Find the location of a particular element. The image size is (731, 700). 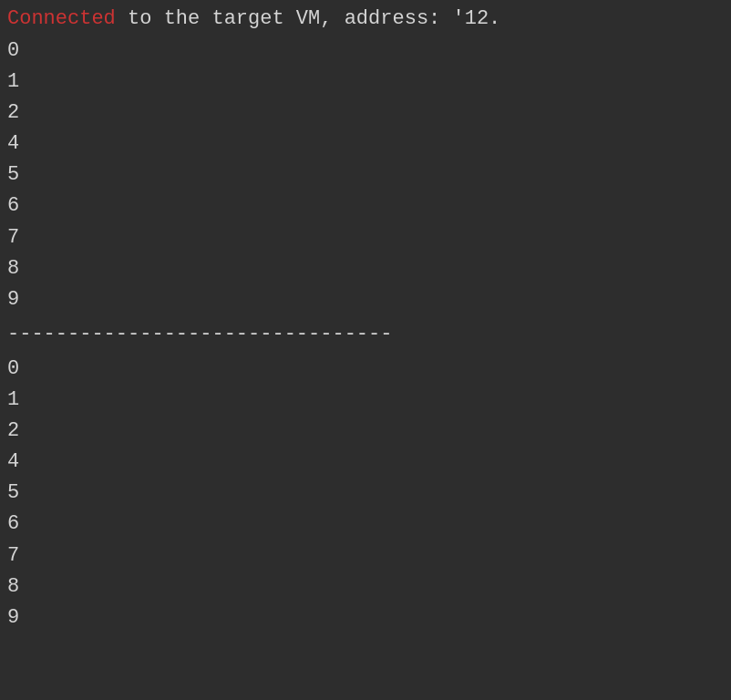

connected-text: Connected is located at coordinates (62, 18).